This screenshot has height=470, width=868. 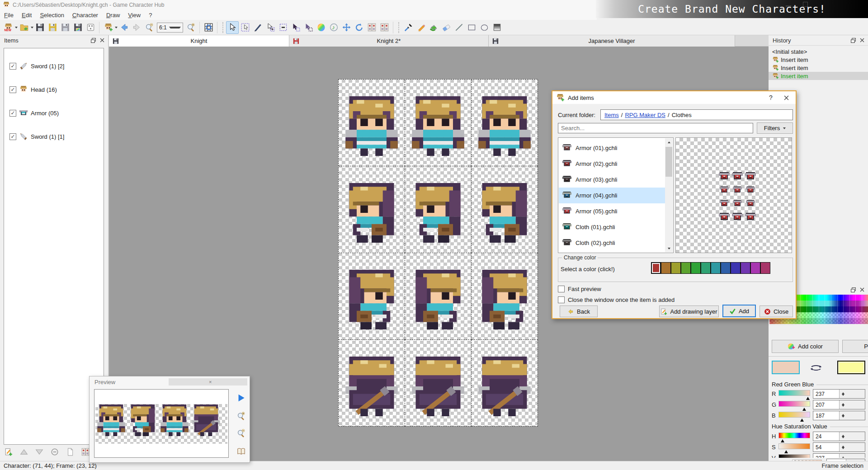 What do you see at coordinates (612, 115) in the screenshot?
I see `breadcrumb-link-items: Items` at bounding box center [612, 115].